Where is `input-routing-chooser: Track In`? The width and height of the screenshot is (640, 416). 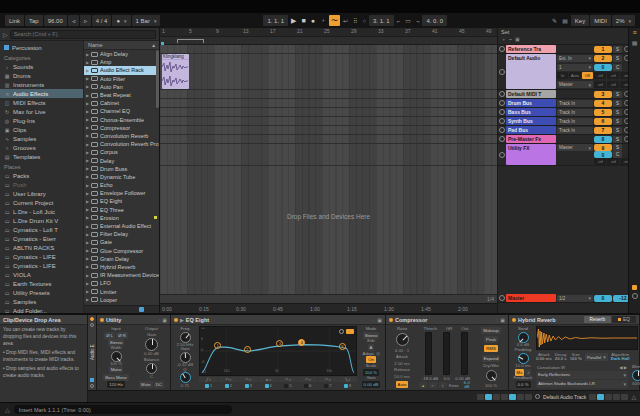 input-routing-chooser: Track In is located at coordinates (575, 130).